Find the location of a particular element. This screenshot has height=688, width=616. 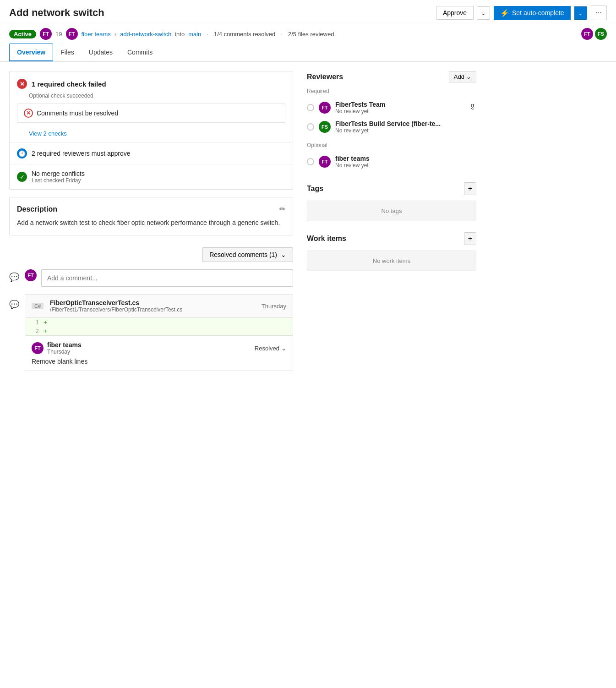

check-icon: ✓ is located at coordinates (22, 177).